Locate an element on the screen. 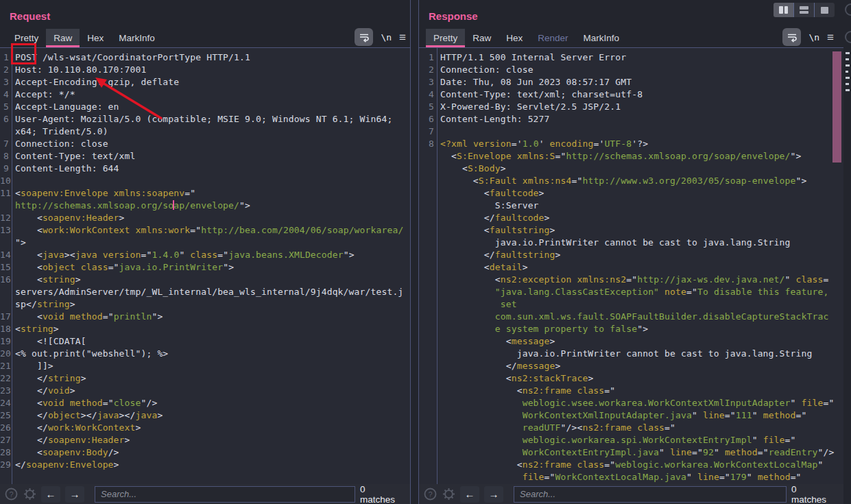  code-line: 4Accept: */* is located at coordinates (205, 95).